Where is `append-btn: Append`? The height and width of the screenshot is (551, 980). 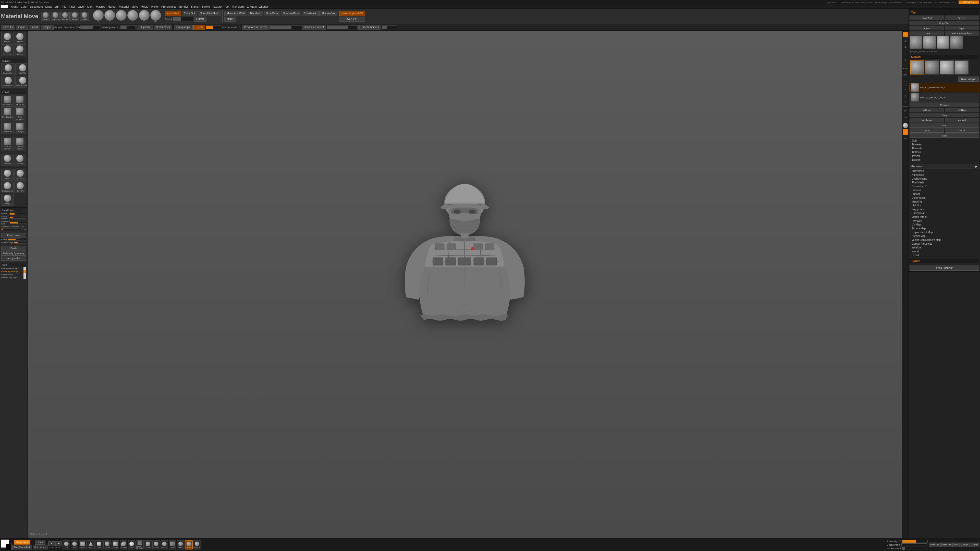
append-btn: Append is located at coordinates (962, 120).